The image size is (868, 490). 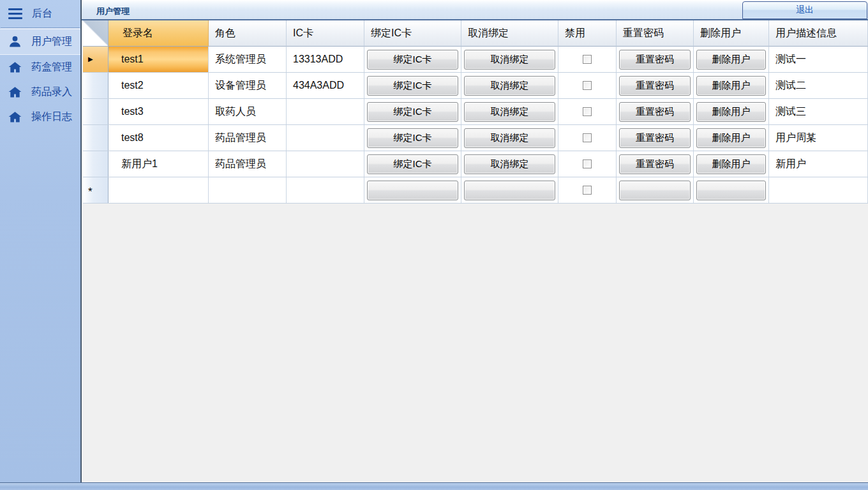 I want to click on column-header-login: 登录名, so click(x=158, y=33).